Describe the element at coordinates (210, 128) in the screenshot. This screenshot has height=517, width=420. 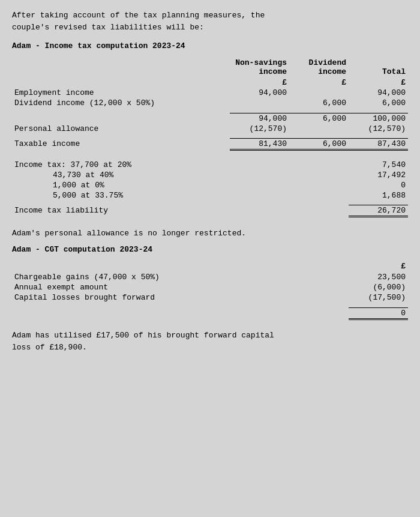
I see `table-row: Personal allowance (12,570) (12,570)` at that location.